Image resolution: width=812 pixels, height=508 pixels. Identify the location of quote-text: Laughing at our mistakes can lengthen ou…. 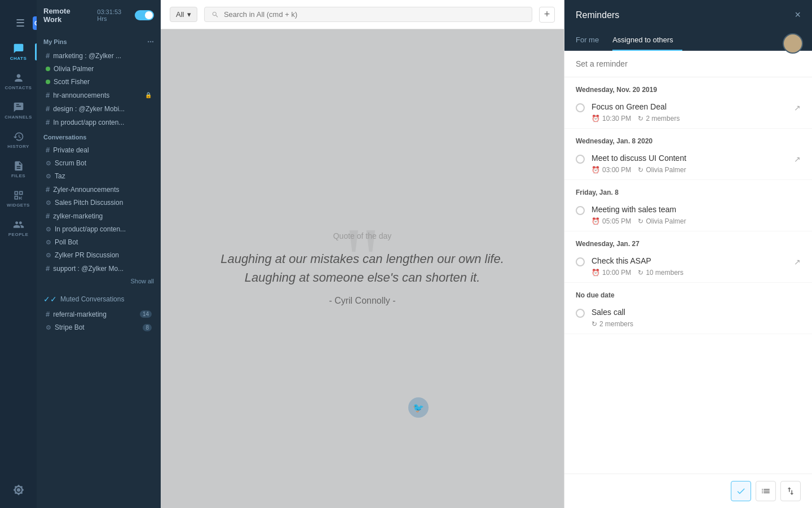
(362, 268).